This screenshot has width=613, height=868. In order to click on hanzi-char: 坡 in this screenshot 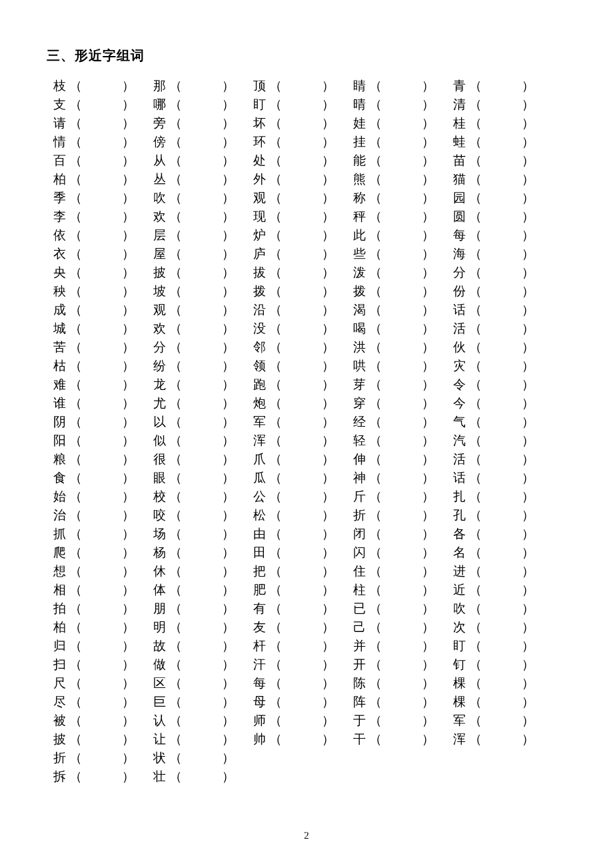, I will do `click(161, 291)`.